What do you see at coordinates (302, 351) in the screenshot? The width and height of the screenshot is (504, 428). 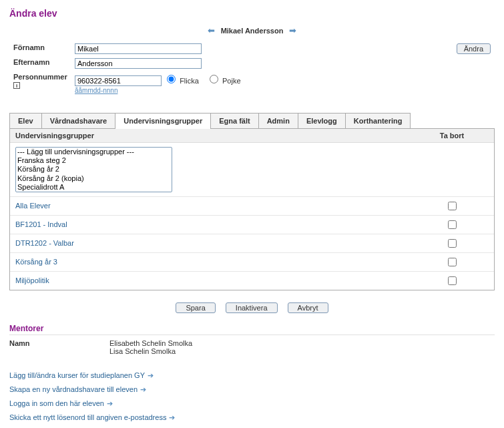 I see `mentor-name: Lisa Schelin Smolka` at bounding box center [302, 351].